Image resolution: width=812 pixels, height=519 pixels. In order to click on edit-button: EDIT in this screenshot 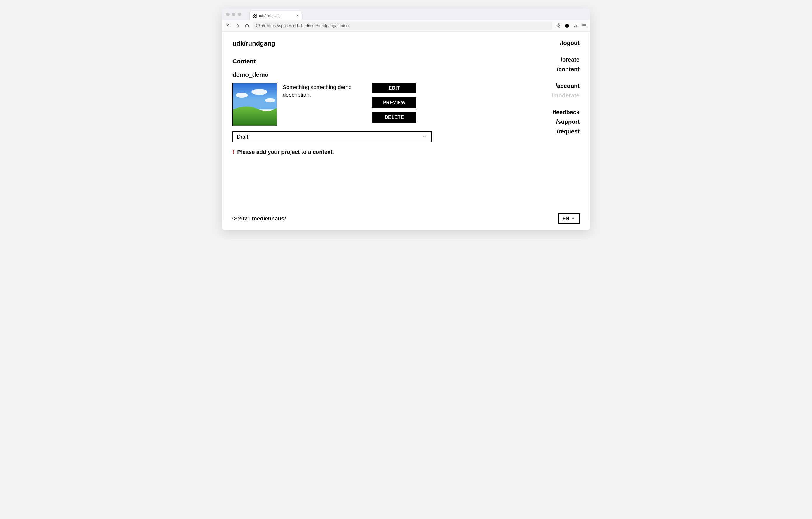, I will do `click(395, 88)`.